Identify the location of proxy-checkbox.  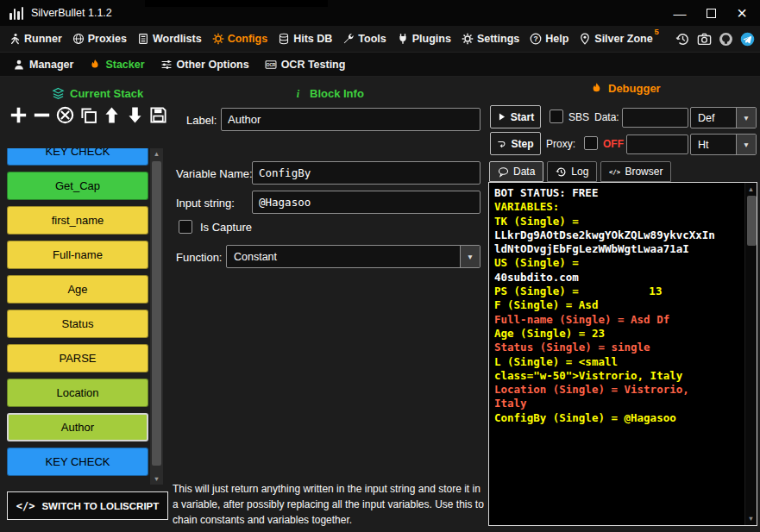
(591, 143).